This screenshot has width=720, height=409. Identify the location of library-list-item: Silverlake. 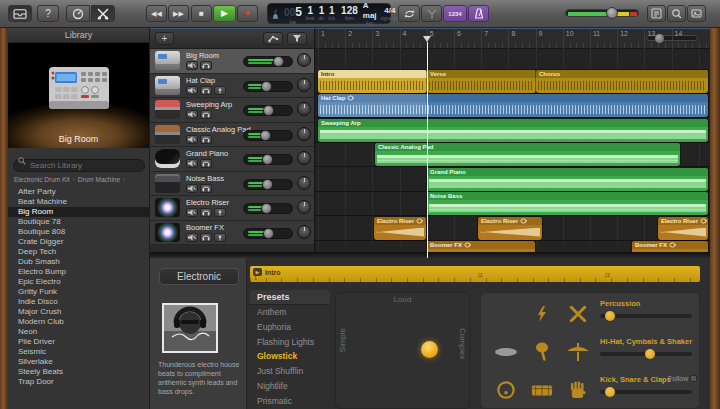
(78, 362).